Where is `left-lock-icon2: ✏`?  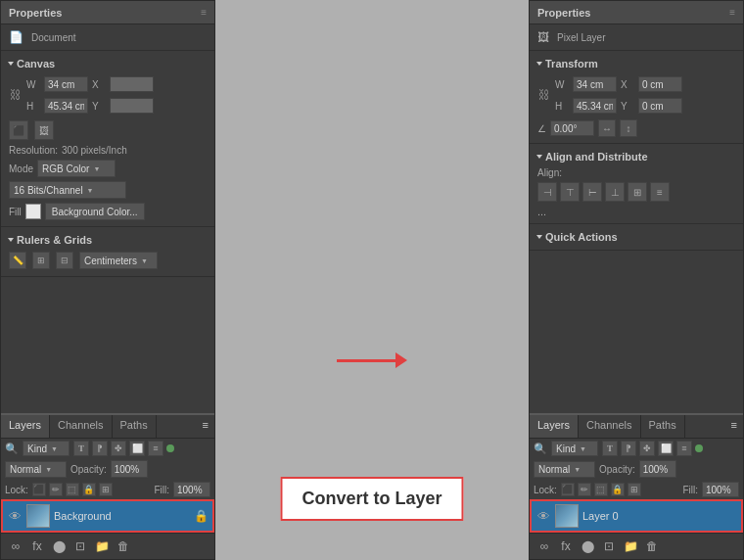 left-lock-icon2: ✏ is located at coordinates (56, 490).